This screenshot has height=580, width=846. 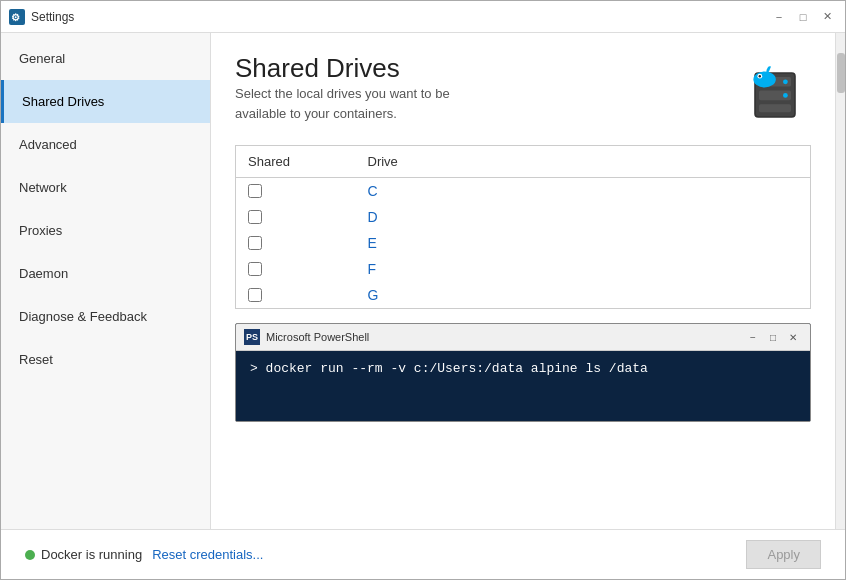 I want to click on terminal-minimize-button: −, so click(x=753, y=337).